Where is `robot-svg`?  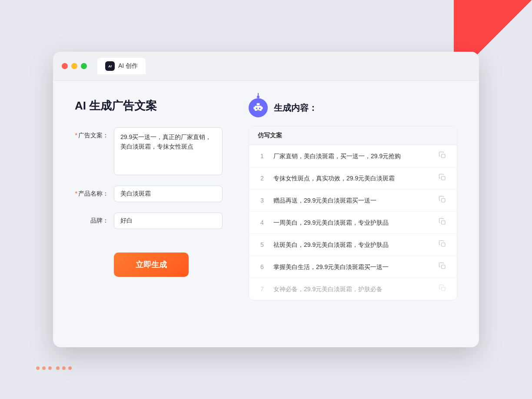 robot-svg is located at coordinates (258, 108).